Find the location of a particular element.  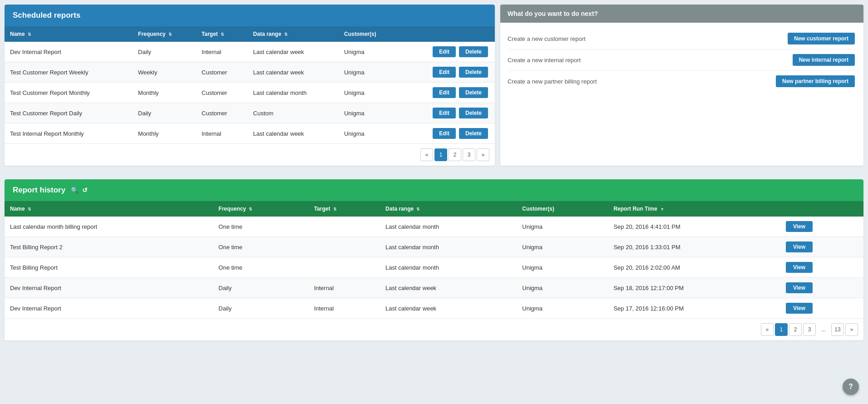

row-datarange: Last calendar month is located at coordinates (293, 93).